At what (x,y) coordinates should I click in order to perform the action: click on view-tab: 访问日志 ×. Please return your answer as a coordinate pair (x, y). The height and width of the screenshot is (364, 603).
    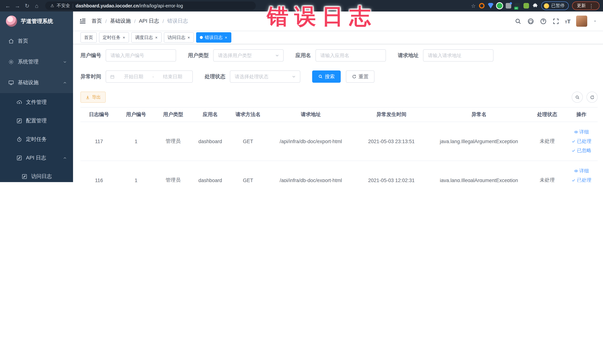
    Looking at the image, I should click on (179, 37).